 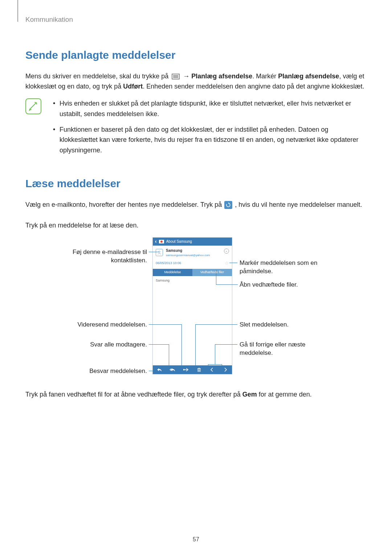 I want to click on datetime: 06/05/2013 10:06, so click(x=168, y=263).